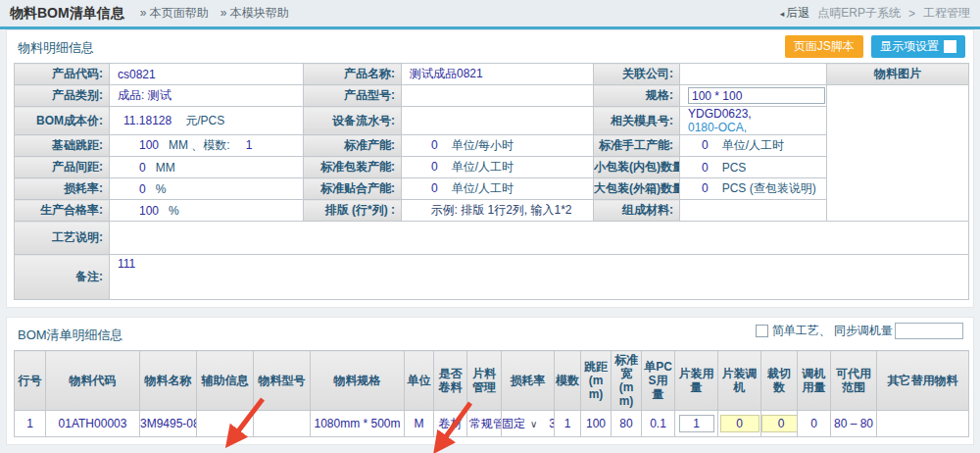 The height and width of the screenshot is (453, 980). I want to click on big-pack-value: 0, so click(706, 188).